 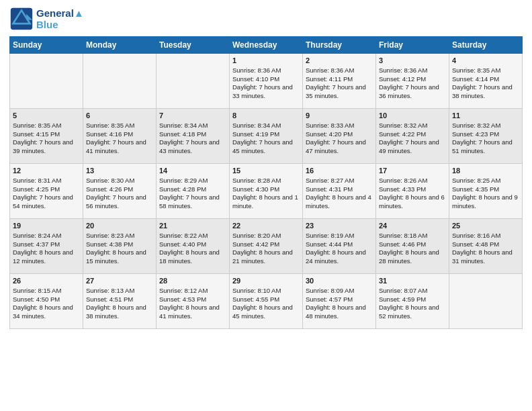 I want to click on sunset-text: Sunset: 4:35 PM, so click(x=476, y=189).